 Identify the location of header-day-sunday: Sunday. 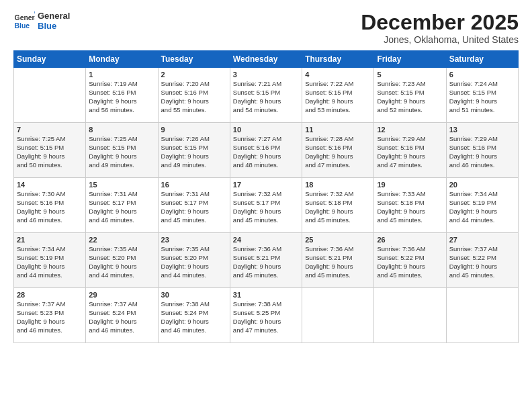
(50, 59).